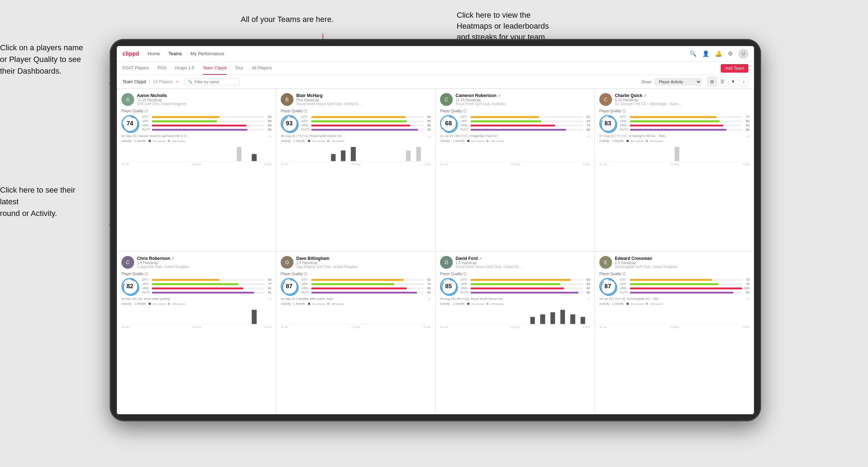 The width and height of the screenshot is (868, 467). I want to click on last-round: 18 Jul 23 | 74 (+4), Sunningdale GC - Ol…, so click(674, 299).